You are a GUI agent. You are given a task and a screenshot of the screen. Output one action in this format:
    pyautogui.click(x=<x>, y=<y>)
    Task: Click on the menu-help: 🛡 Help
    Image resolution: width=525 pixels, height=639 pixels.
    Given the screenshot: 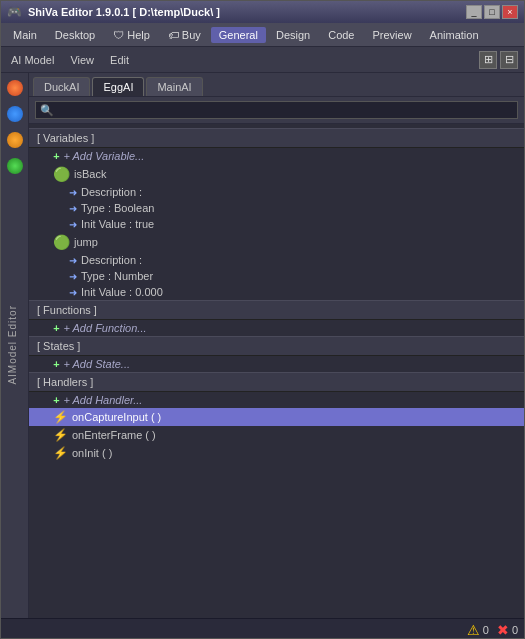 What is the action you would take?
    pyautogui.click(x=132, y=35)
    